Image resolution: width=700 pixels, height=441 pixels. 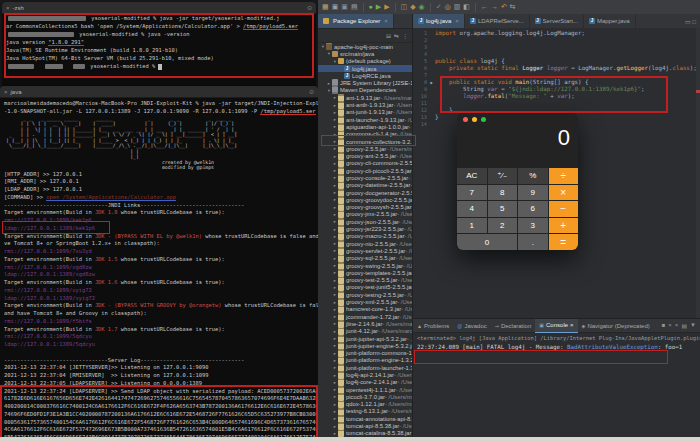 I want to click on console-tab-javadoc: @Javadoc, so click(x=472, y=326).